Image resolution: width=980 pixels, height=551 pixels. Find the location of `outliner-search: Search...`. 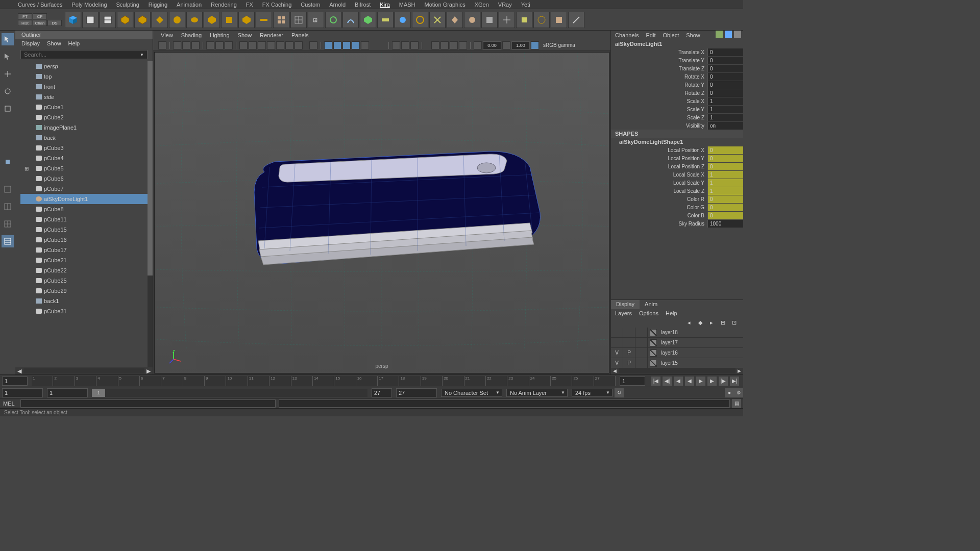

outliner-search: Search... is located at coordinates (84, 55).